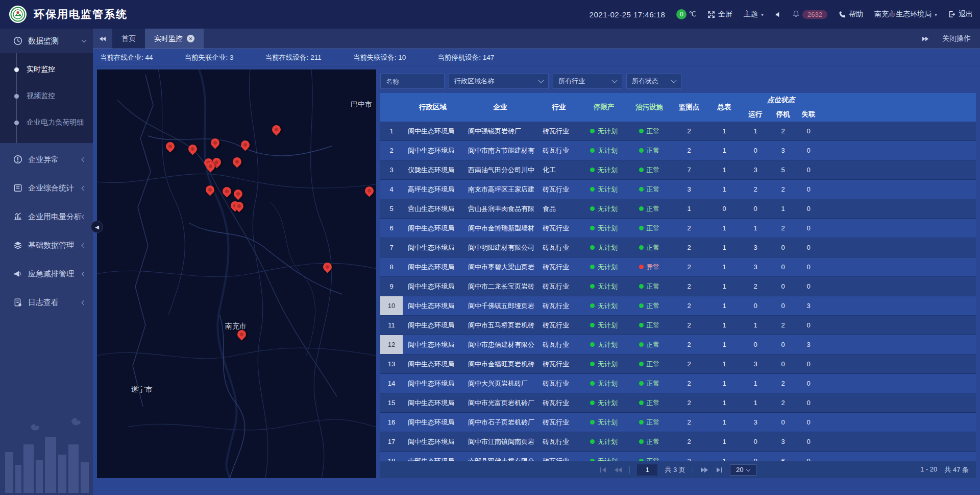  Describe the element at coordinates (678, 190) in the screenshot. I see `table-row: 4高坪生态环境局南充市高坪区王家店建砖瓦行业无计划正常31220` at that location.